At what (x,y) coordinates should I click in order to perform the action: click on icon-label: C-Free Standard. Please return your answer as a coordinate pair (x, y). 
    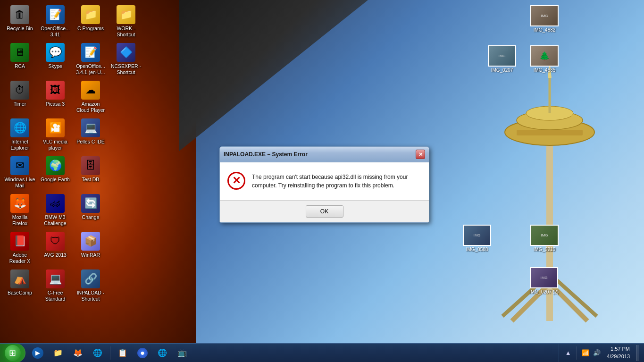
    Looking at the image, I should click on (55, 295).